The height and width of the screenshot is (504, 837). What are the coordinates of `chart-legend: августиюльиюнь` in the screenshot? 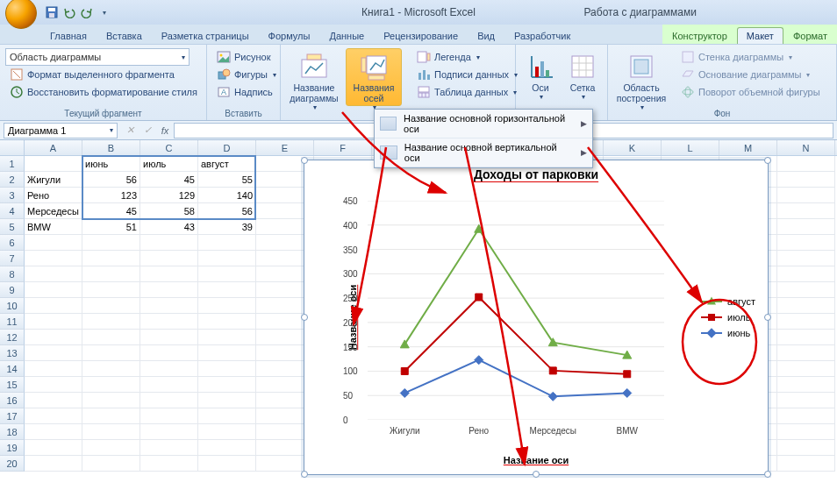 It's located at (728, 317).